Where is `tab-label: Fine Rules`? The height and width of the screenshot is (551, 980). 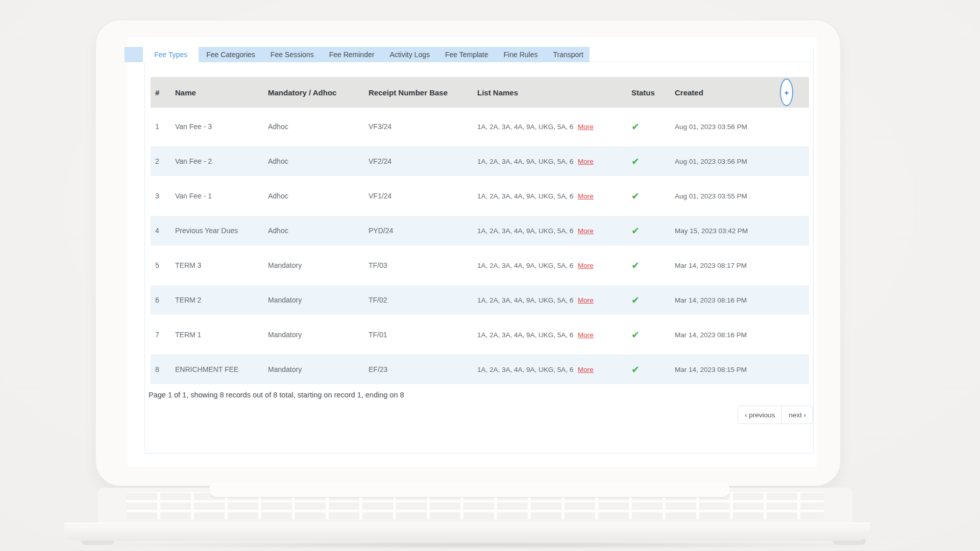 tab-label: Fine Rules is located at coordinates (521, 55).